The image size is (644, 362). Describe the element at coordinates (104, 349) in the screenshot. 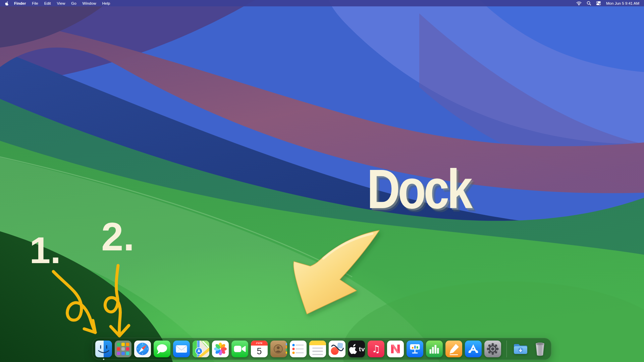

I see `dock-item-finder` at that location.